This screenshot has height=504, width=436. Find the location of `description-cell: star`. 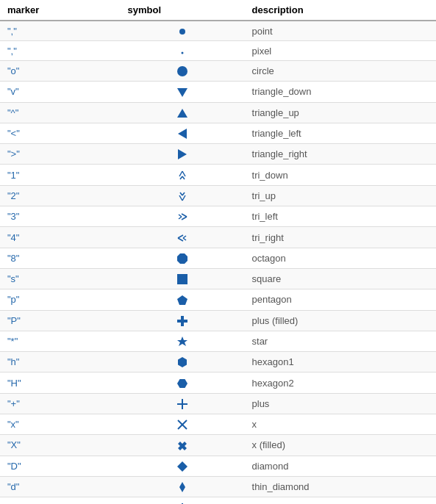

description-cell: star is located at coordinates (340, 341).